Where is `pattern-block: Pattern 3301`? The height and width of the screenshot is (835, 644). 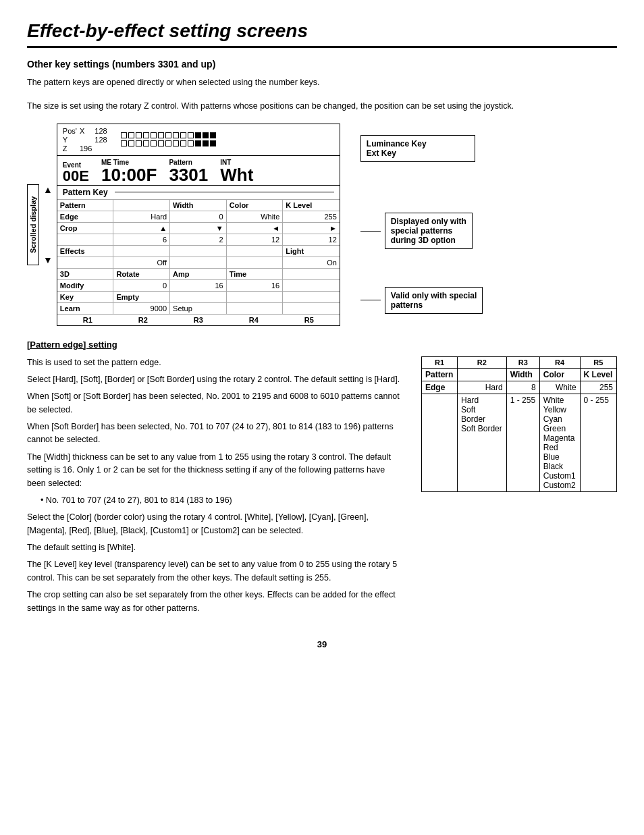
pattern-block: Pattern 3301 is located at coordinates (188, 171).